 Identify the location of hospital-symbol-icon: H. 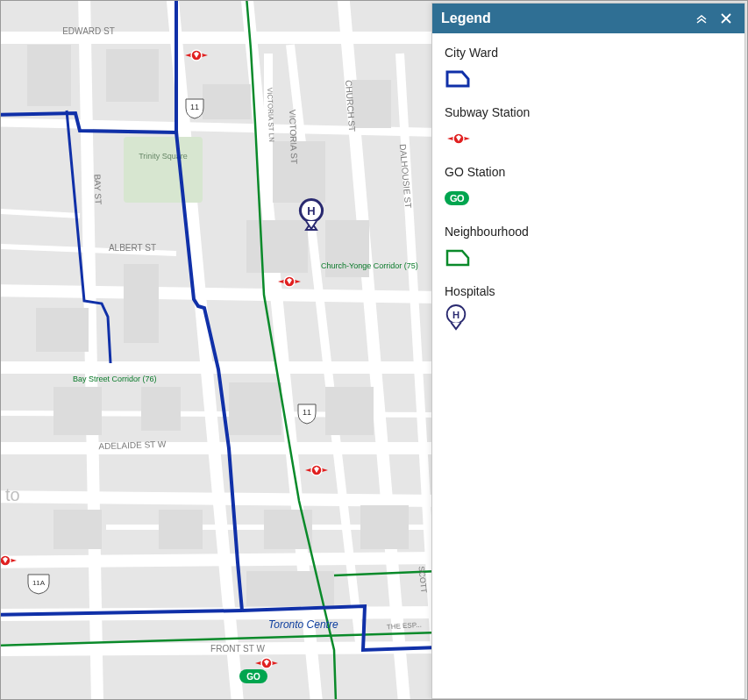
(588, 318).